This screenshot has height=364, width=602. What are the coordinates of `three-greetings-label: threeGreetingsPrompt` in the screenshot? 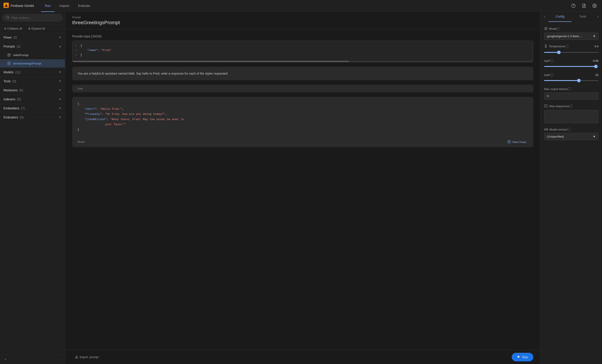 It's located at (27, 63).